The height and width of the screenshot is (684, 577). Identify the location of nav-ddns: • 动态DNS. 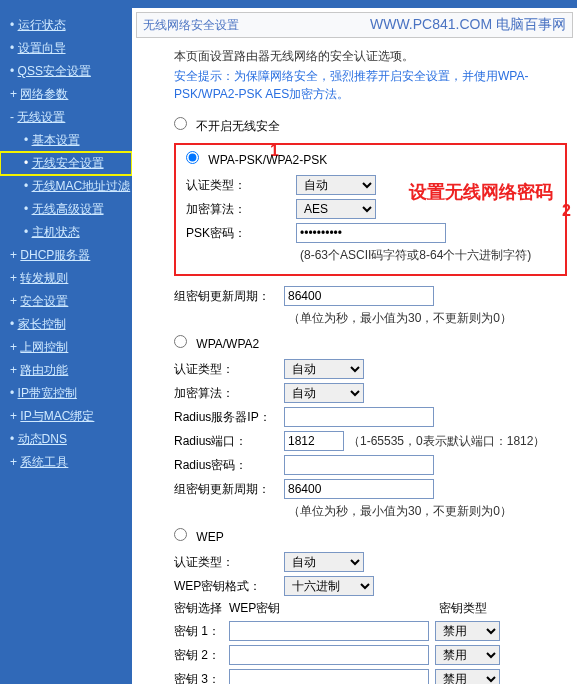
(66, 440).